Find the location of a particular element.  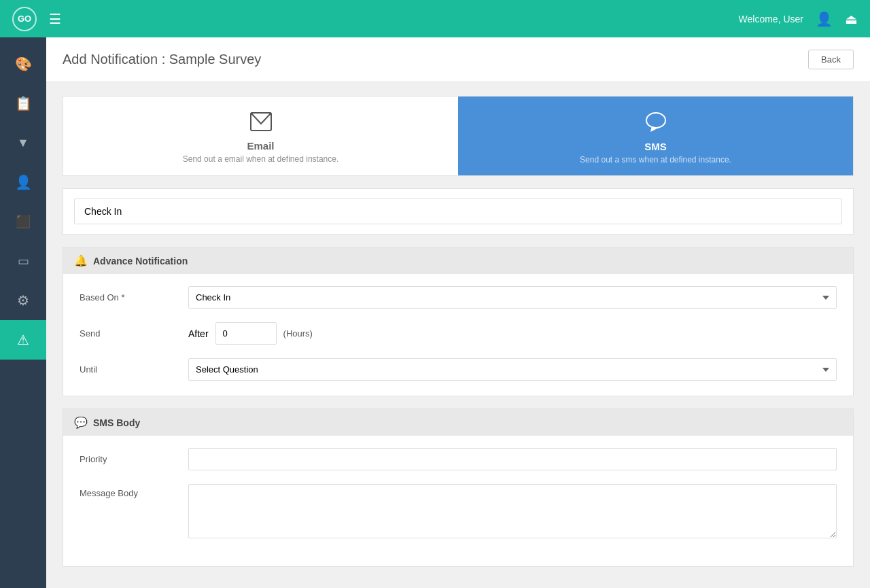

sidebar-item-filter: ▼ is located at coordinates (23, 143).